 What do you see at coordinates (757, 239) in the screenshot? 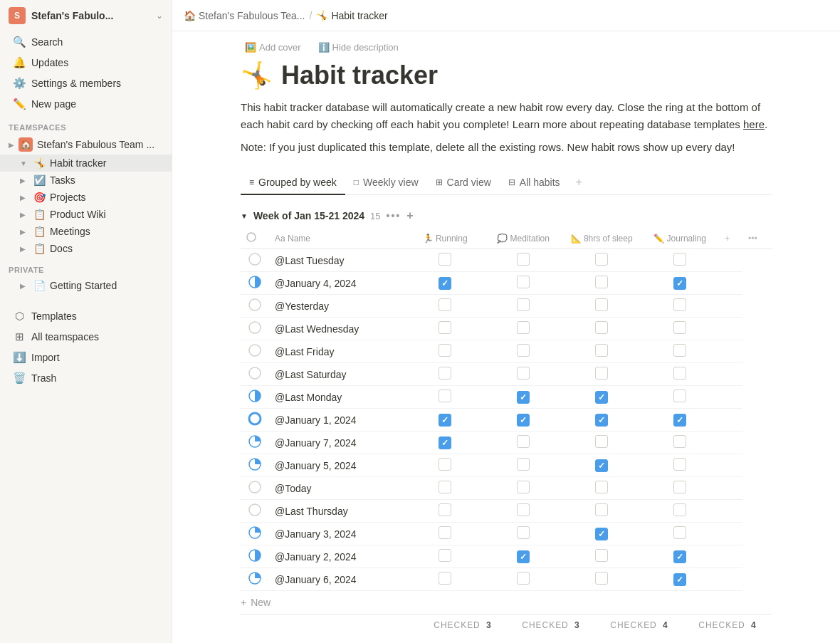
I see `col-header-options: •••` at bounding box center [757, 239].